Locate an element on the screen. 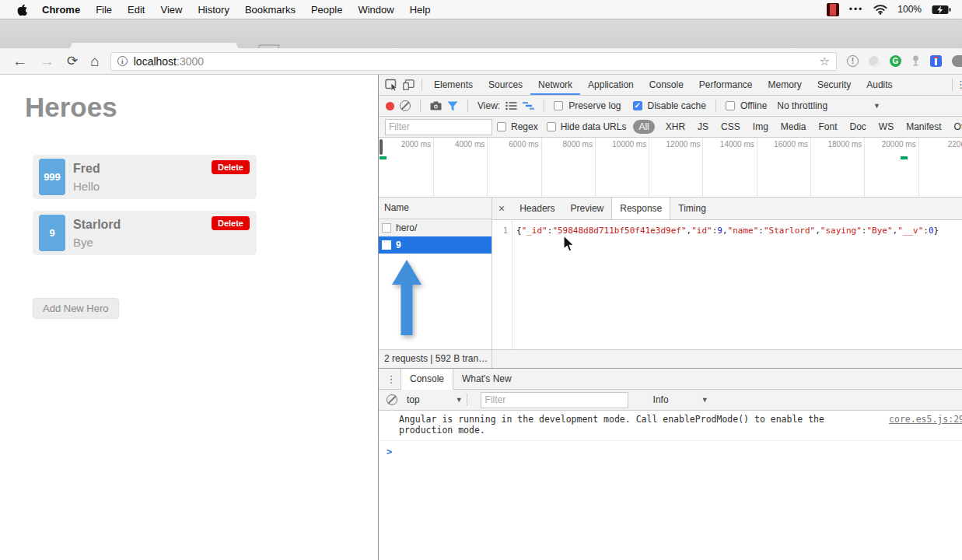  network-filter-input is located at coordinates (439, 128).